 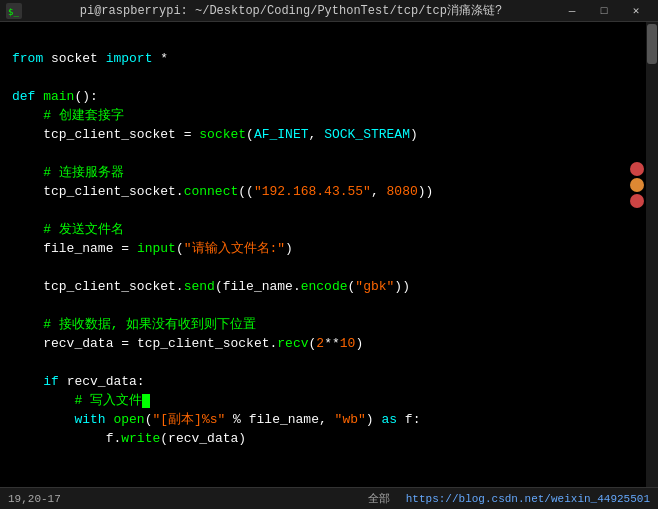 I want to click on side-buttons, so click(x=637, y=185).